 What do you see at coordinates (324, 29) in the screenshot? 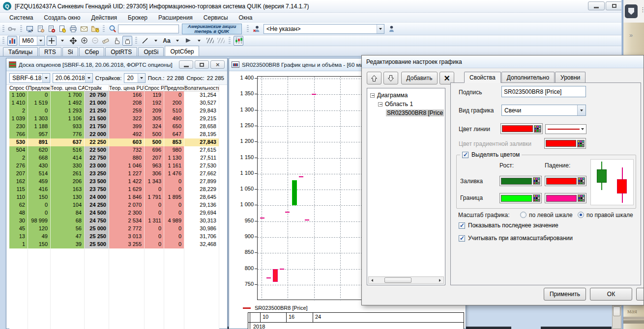
I see `client-combo: <Не указан>` at bounding box center [324, 29].